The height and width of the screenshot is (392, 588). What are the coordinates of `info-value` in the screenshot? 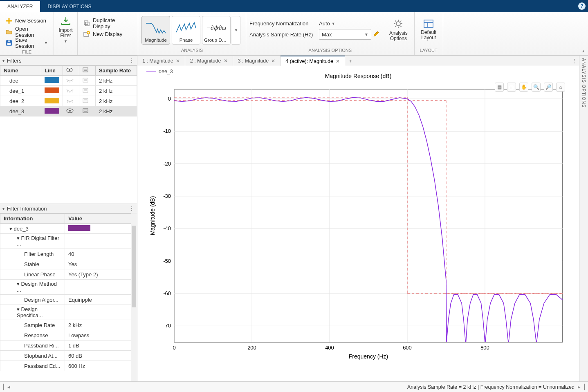 It's located at (101, 241).